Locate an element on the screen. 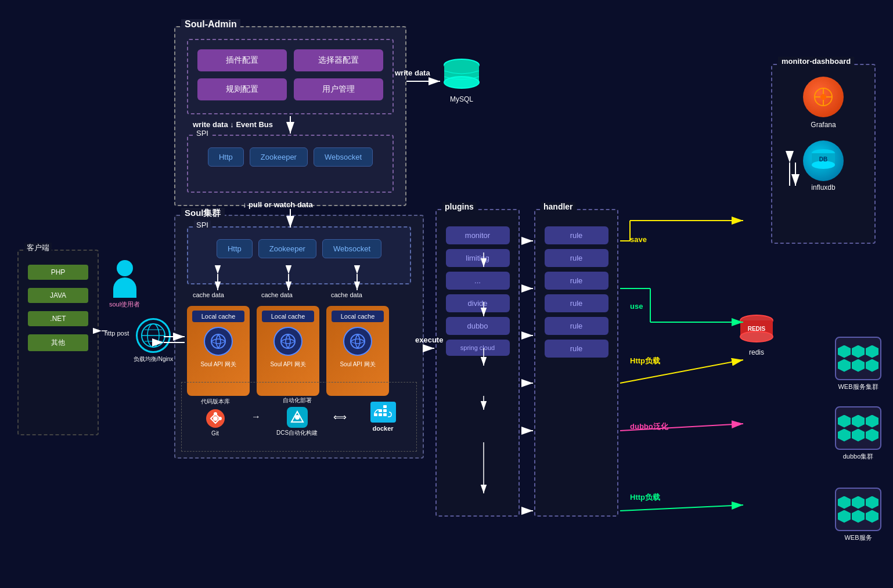 The image size is (893, 588). zookeeper-btn-cluster: Zookeeper is located at coordinates (287, 248).